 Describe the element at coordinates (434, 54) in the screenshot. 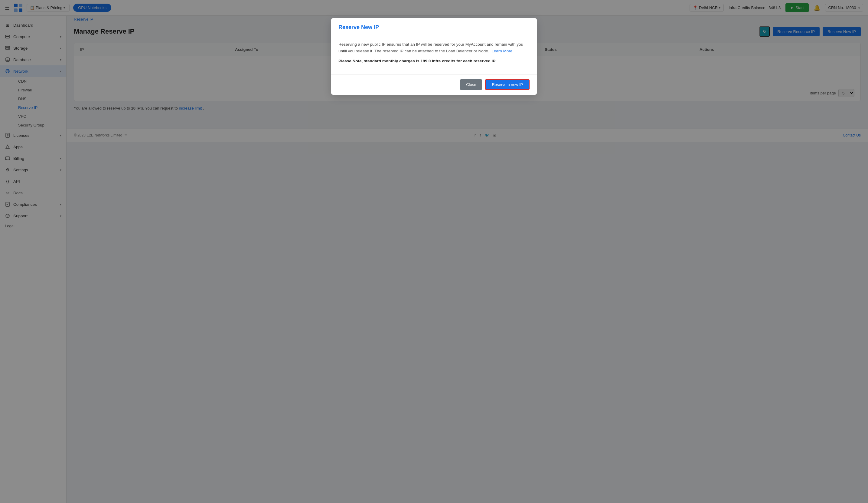

I see `modal-body: Reserving a new public IP ensures that a…` at that location.